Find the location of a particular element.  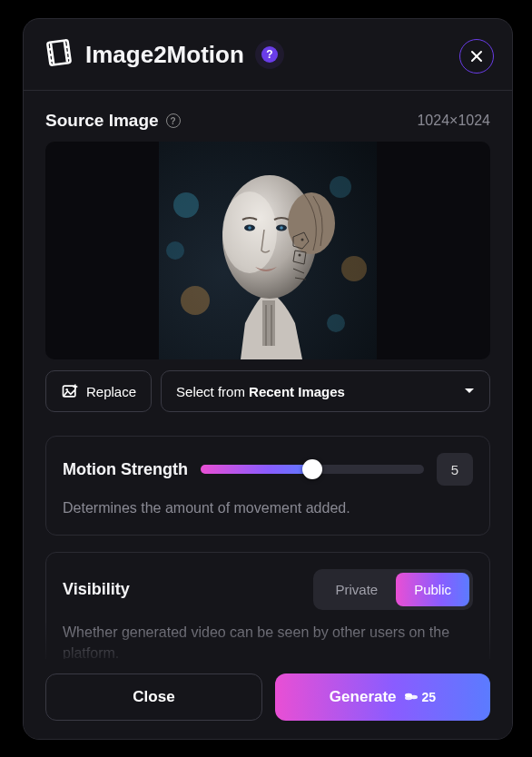

recent-images-select: Select from Recent Images is located at coordinates (325, 391).